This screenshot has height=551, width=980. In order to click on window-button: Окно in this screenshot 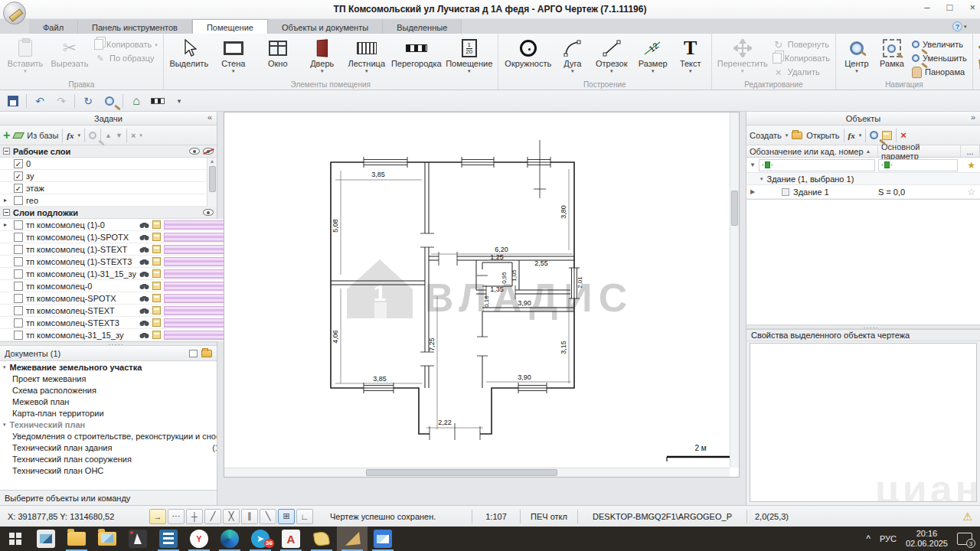, I will do `click(278, 57)`.